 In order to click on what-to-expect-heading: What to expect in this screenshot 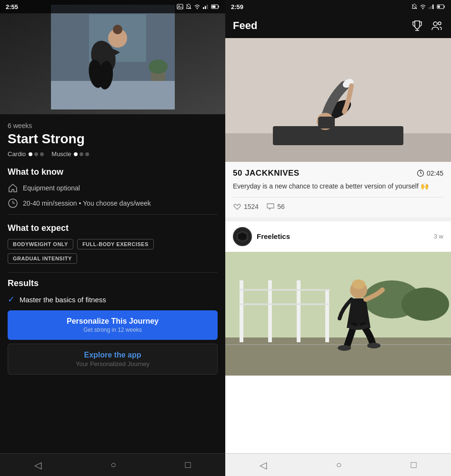, I will do `click(112, 228)`.